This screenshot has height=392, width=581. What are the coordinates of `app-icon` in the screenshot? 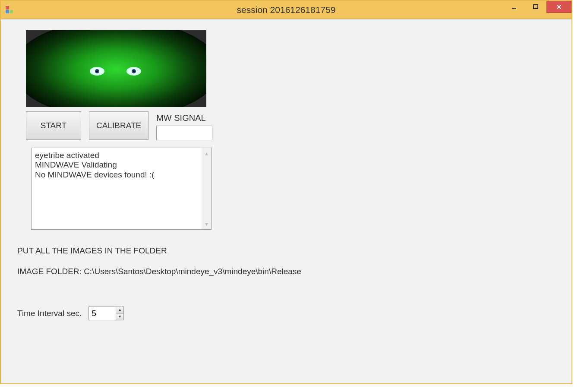 It's located at (9, 10).